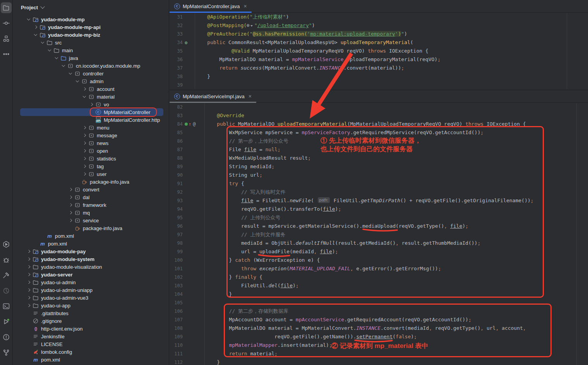 The width and height of the screenshot is (588, 365). Describe the element at coordinates (176, 192) in the screenshot. I see `line-number: 92` at that location.